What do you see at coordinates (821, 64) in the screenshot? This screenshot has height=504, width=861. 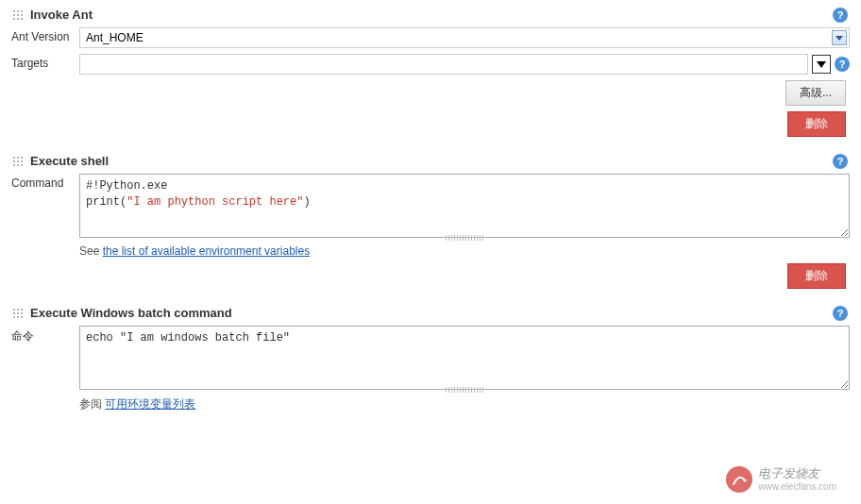 I see `targets-dropdown-button` at bounding box center [821, 64].